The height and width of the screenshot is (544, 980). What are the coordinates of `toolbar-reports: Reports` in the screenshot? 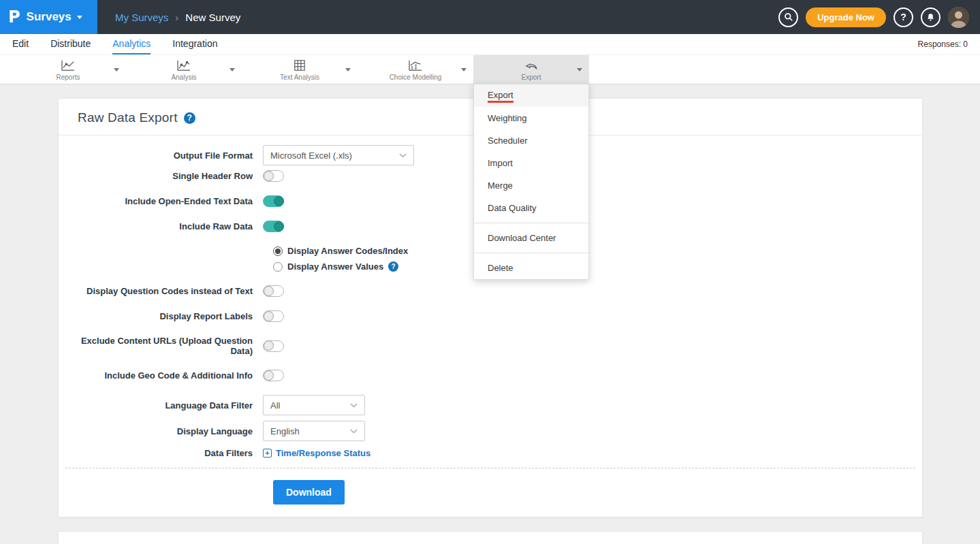 It's located at (68, 69).